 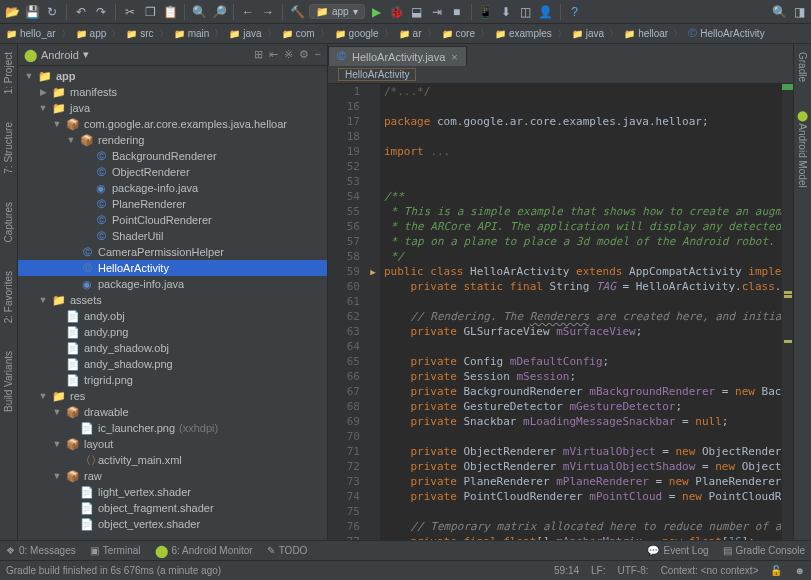 I want to click on breadcrumb-item: 📁core, so click(x=458, y=34).